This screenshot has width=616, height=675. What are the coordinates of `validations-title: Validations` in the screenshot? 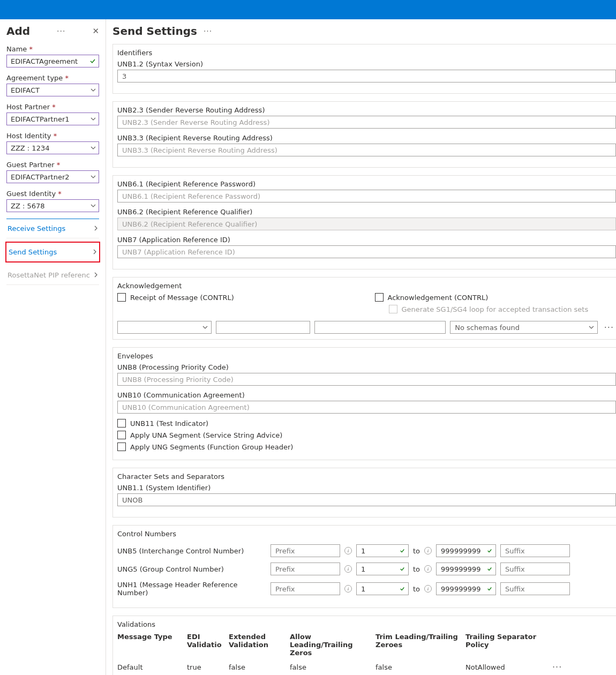 It's located at (366, 625).